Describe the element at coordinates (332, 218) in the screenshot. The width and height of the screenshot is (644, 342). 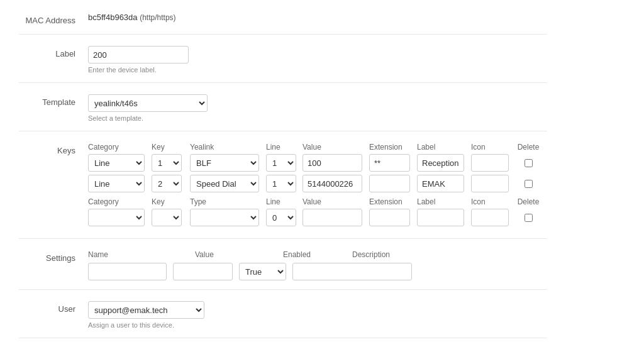
I see `keys-row3-value-input` at that location.